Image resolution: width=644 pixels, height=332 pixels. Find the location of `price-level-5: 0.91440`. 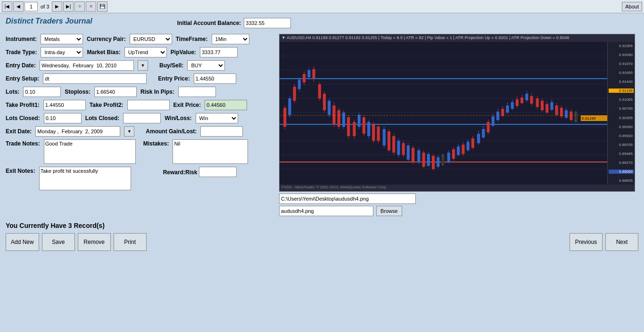

price-level-5: 0.91440 is located at coordinates (621, 82).